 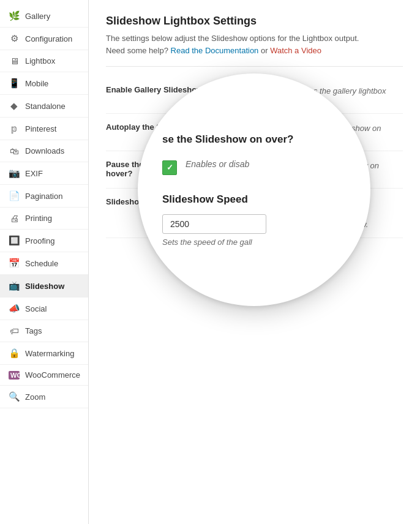 I want to click on sidebar-item-label: Proofing, so click(x=40, y=241).